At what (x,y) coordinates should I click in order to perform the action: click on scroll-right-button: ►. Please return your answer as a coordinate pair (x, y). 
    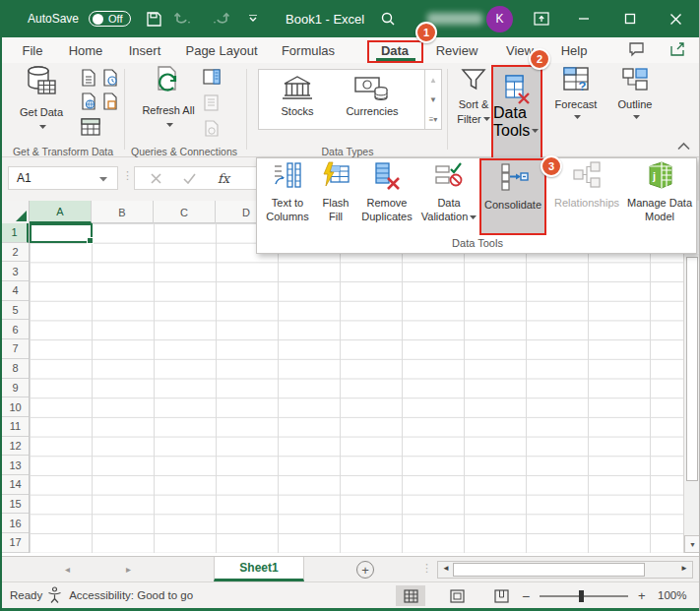
    Looking at the image, I should click on (684, 569).